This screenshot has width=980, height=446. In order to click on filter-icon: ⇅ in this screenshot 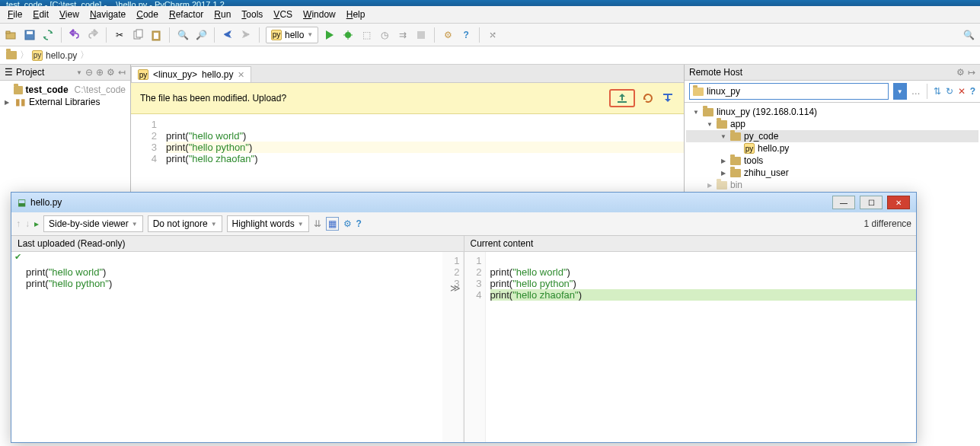, I will do `click(937, 91)`.